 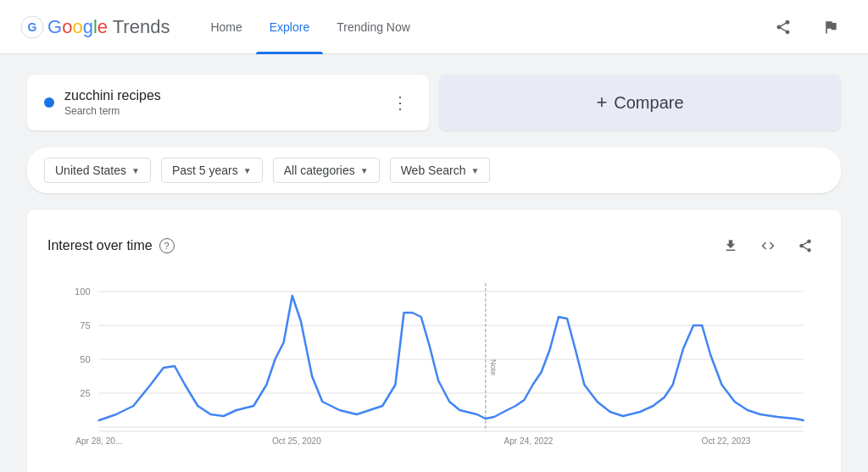 I want to click on category-filter: All categories ▼, so click(x=326, y=170).